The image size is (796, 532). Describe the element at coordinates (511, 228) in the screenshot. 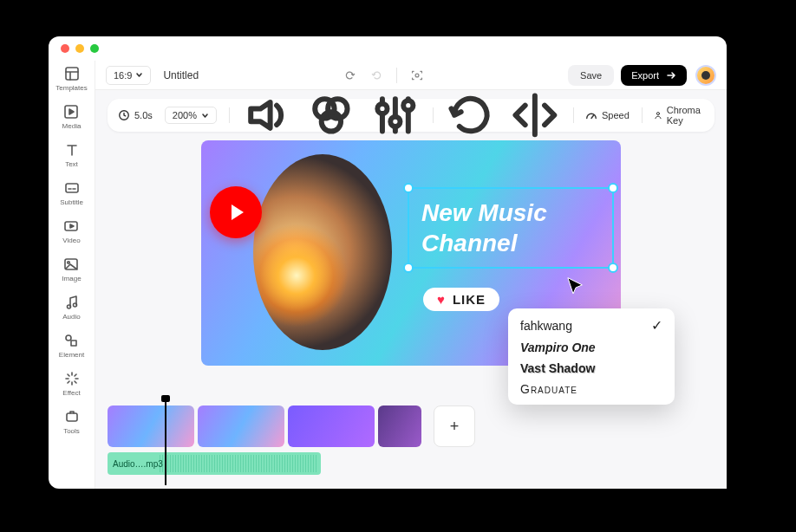

I see `canvas-headline: New Music Channel` at that location.